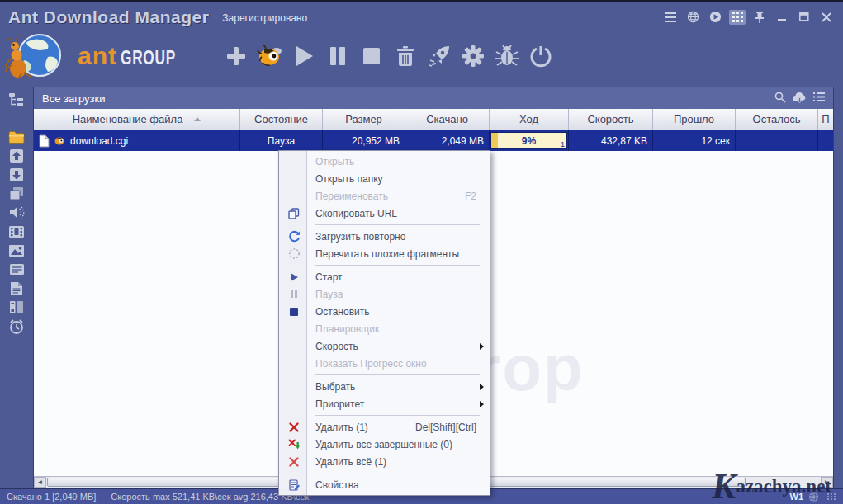 Image resolution: width=843 pixels, height=504 pixels. I want to click on menu-item-show-progress-window: Показать Прогресс окно, so click(385, 363).